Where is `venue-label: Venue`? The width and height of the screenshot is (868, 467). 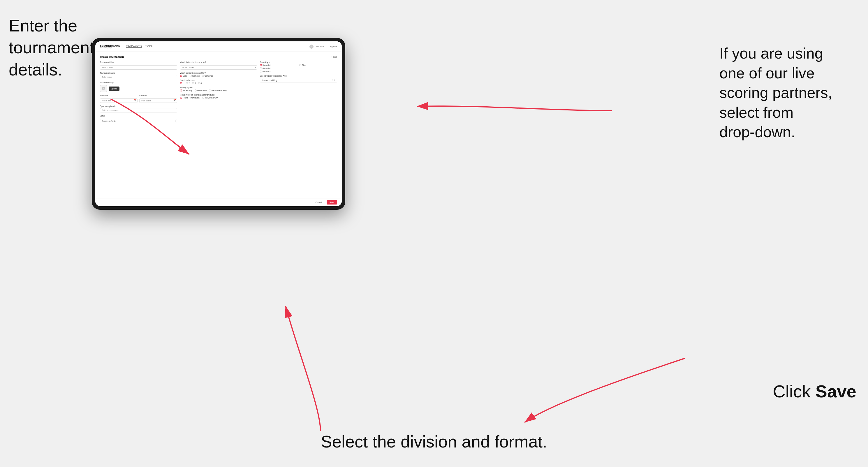 venue-label: Venue is located at coordinates (139, 116).